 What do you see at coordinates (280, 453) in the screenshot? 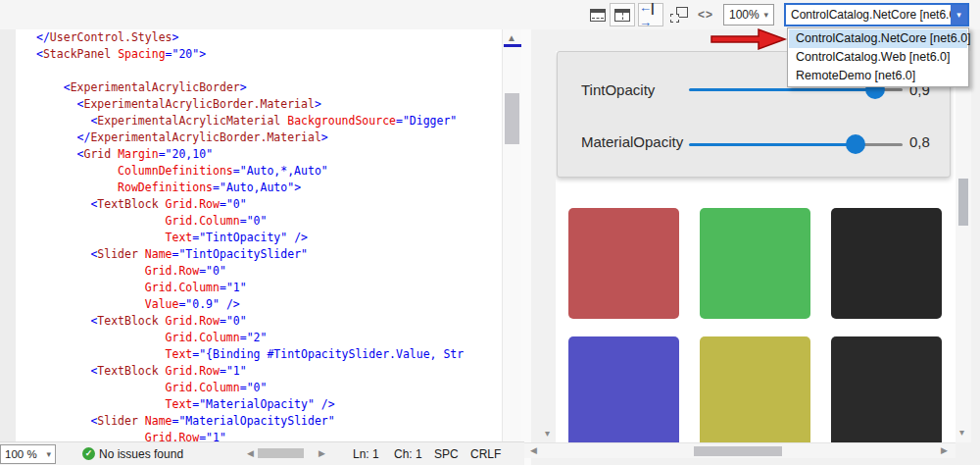
I see `editor-hscroll-thumb` at bounding box center [280, 453].